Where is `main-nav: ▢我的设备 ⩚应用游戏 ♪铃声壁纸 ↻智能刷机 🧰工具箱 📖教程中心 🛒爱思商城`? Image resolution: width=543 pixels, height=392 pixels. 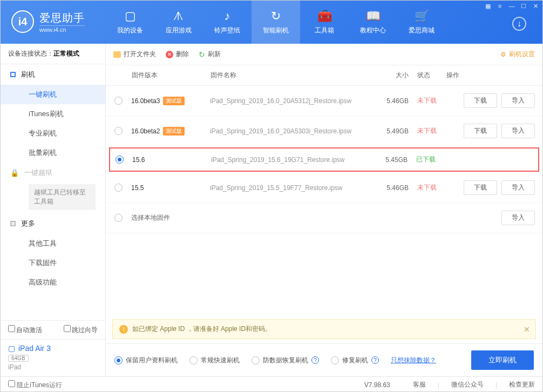 main-nav: ▢我的设备 ⩚应用游戏 ♪铃声壁纸 ↻智能刷机 🧰工具箱 📖教程中心 🛒爱思商城 is located at coordinates (276, 22).